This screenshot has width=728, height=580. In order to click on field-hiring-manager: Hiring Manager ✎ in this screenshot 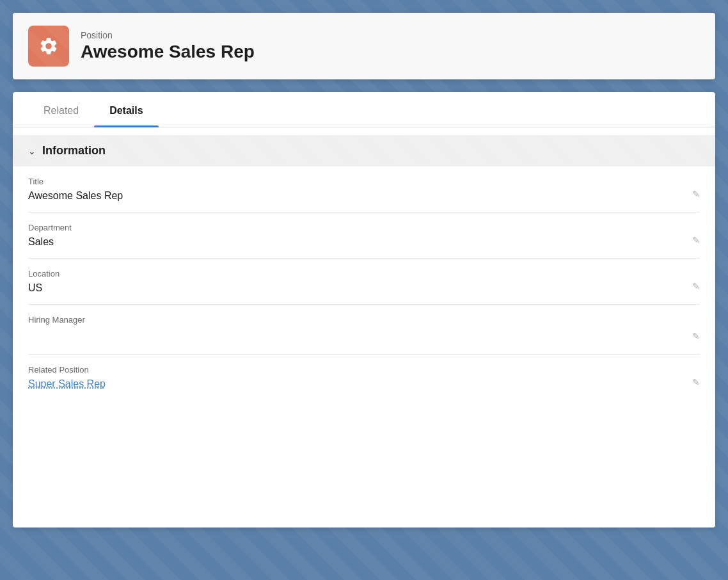, I will do `click(364, 330)`.